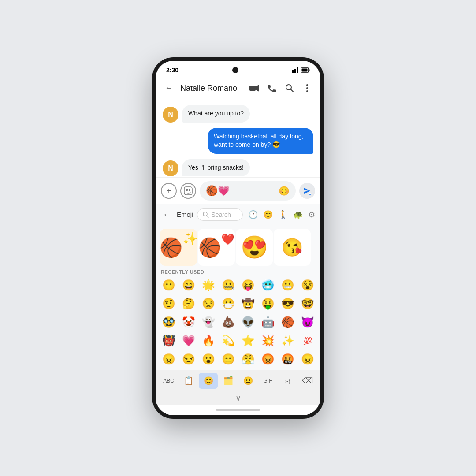  What do you see at coordinates (189, 322) in the screenshot?
I see `emoji-cell: 🤡` at bounding box center [189, 322].